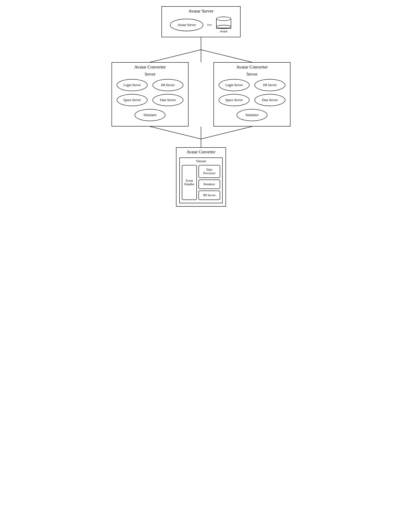  What do you see at coordinates (234, 85) in the screenshot?
I see `right-login-server: Login Server` at bounding box center [234, 85].